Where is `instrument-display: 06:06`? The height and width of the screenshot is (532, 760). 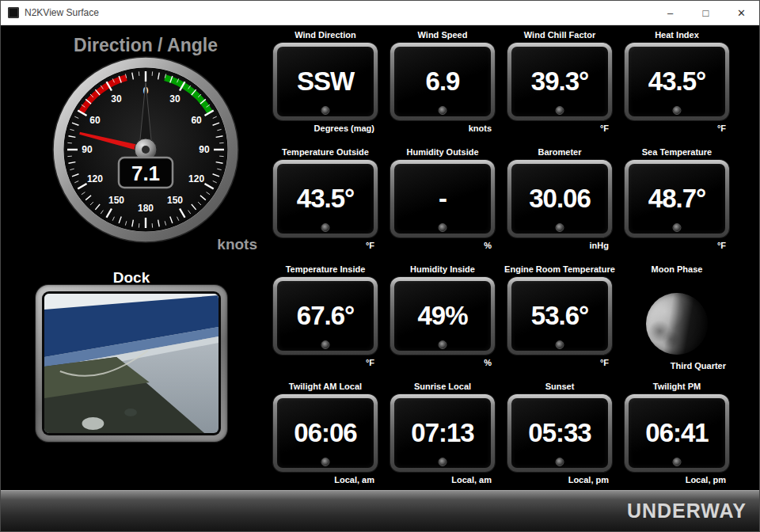 instrument-display: 06:06 is located at coordinates (325, 433).